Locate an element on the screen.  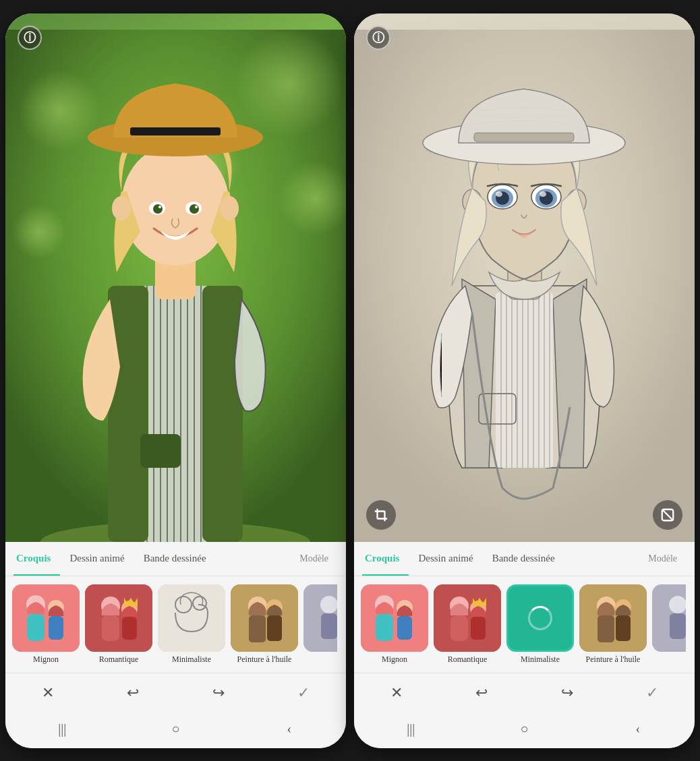
right-thumb-romantique is located at coordinates (467, 618).